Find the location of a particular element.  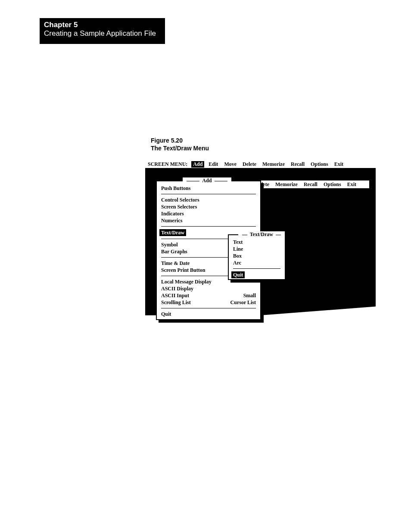

menu-item-edit: Edit is located at coordinates (213, 165).